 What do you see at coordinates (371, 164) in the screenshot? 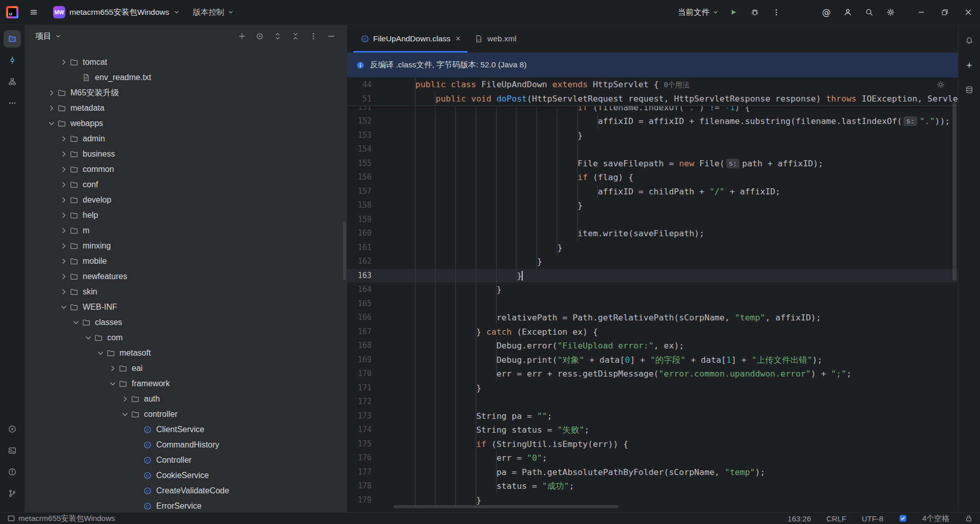
I see `line-number: 155` at bounding box center [371, 164].